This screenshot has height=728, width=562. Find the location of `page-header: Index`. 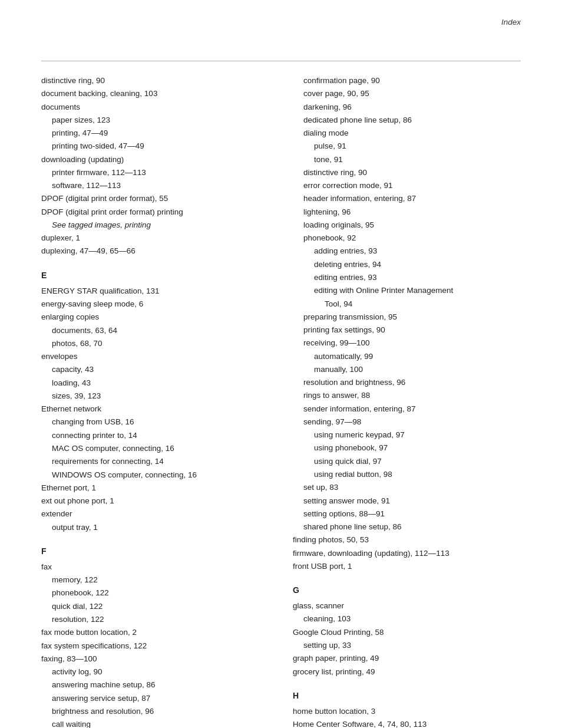

page-header: Index is located at coordinates (511, 22).